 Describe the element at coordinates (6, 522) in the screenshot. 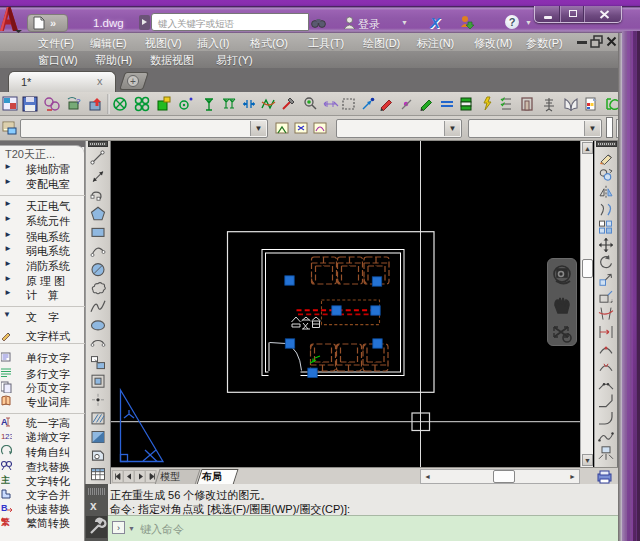

I see `svg-text: 繁` at that location.